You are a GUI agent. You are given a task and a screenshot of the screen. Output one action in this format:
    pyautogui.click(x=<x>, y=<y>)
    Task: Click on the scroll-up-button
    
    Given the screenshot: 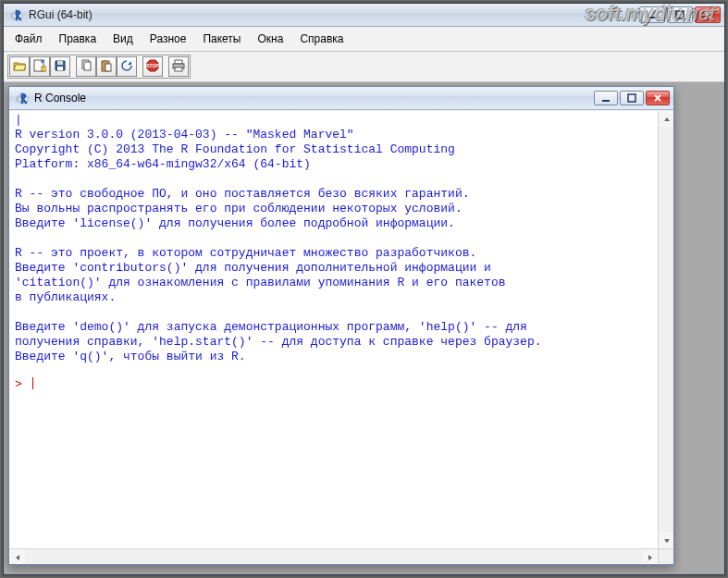 What is the action you would take?
    pyautogui.click(x=666, y=118)
    